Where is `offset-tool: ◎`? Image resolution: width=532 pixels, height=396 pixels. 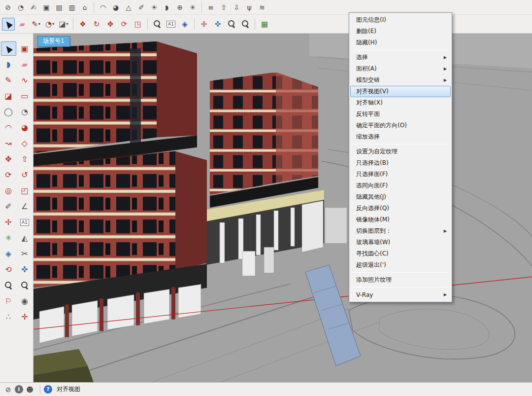
offset-tool: ◎ is located at coordinates (9, 190).